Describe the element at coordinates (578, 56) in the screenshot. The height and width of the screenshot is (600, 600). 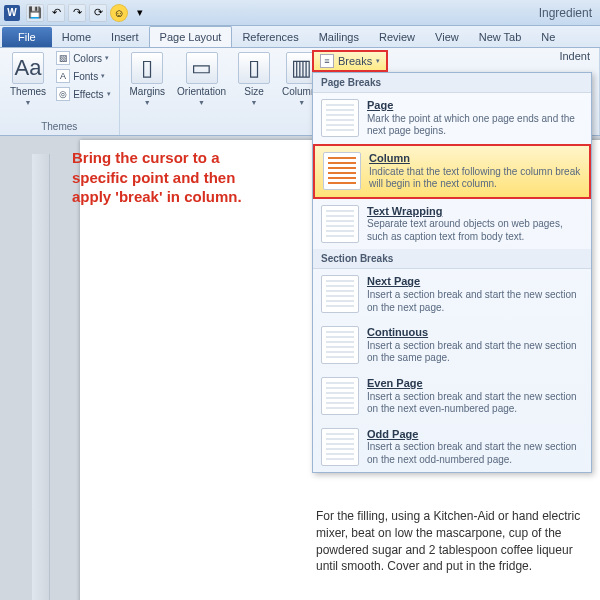
I see `ribbon-right-fragment: Indent` at that location.